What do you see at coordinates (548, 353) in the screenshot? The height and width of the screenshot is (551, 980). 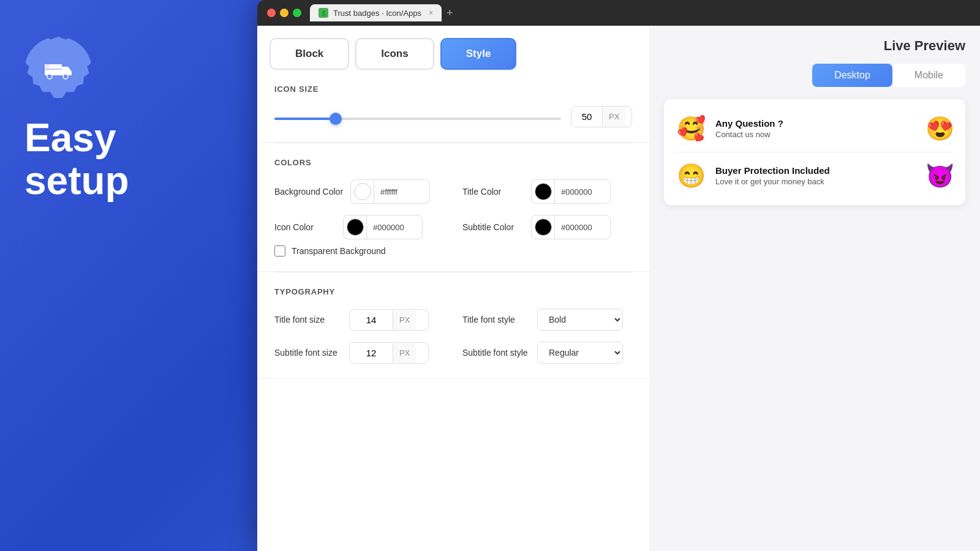 I see `subtitle-font-style-row: Subtitle font style Regular Bold Italic …` at bounding box center [548, 353].